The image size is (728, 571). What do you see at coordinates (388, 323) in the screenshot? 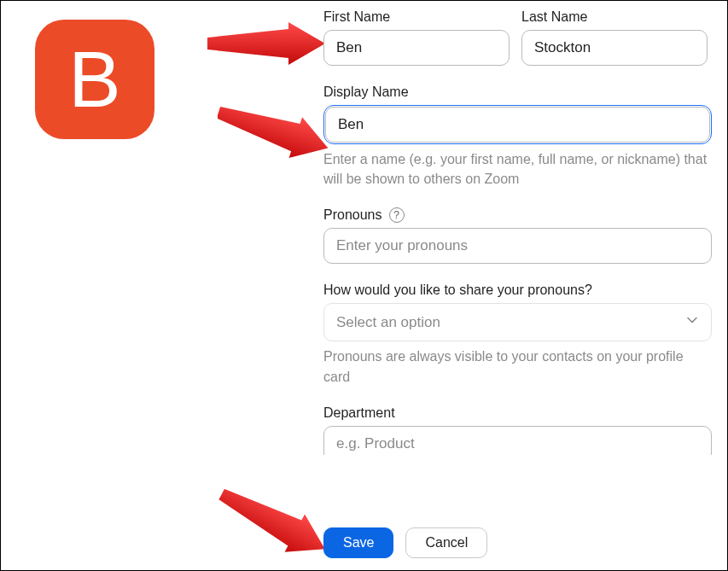
I see `pronouns-share-placeholder: Select an option` at bounding box center [388, 323].